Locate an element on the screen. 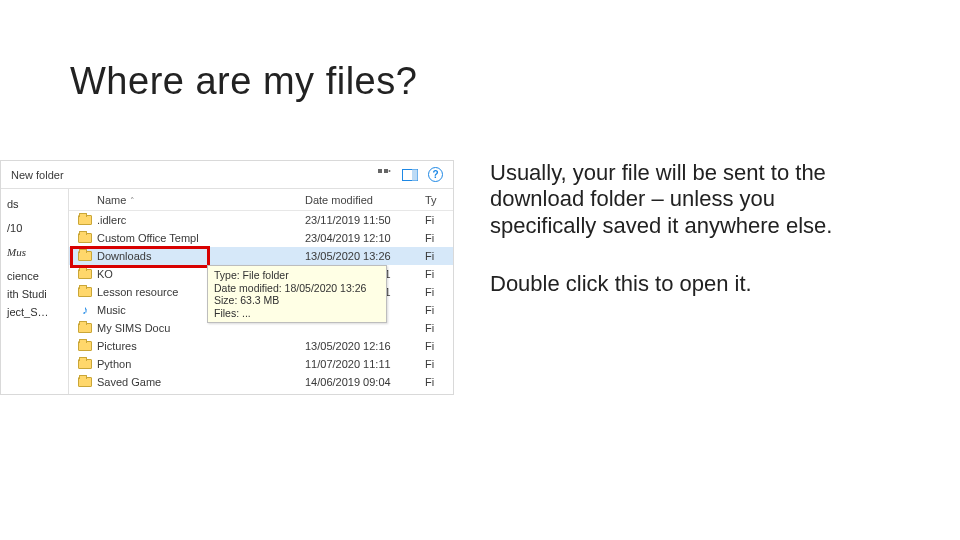  file-name: My SIMS Docu is located at coordinates (201, 328).